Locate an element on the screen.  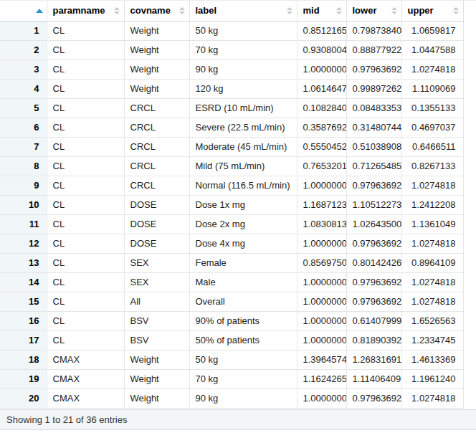
table-row: 20 CMAX Weight 90 kg 1.0000000 0.9796369… is located at coordinates (232, 399).